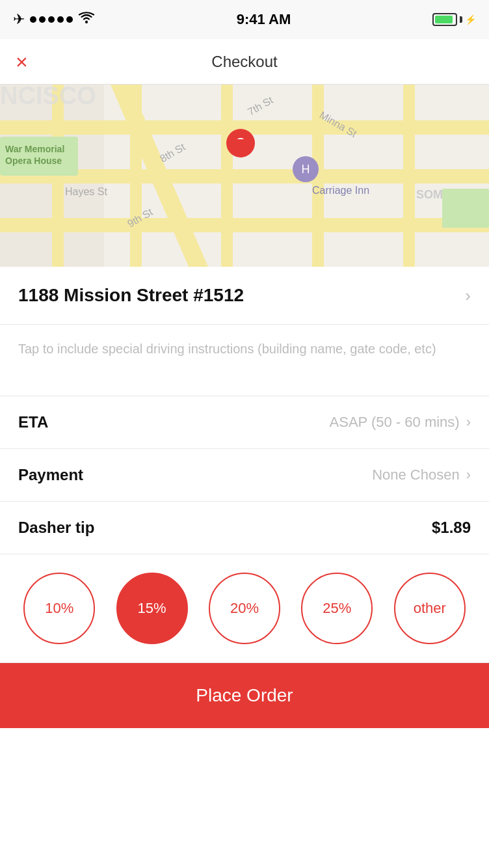  Describe the element at coordinates (131, 295) in the screenshot. I see `address-text: 1188 Mission Street #1512` at that location.